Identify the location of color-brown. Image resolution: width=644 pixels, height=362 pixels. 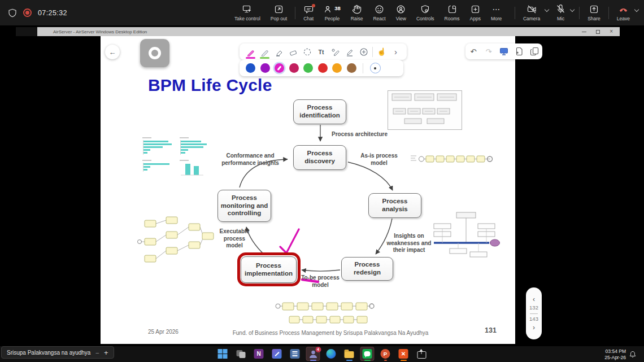
(351, 68).